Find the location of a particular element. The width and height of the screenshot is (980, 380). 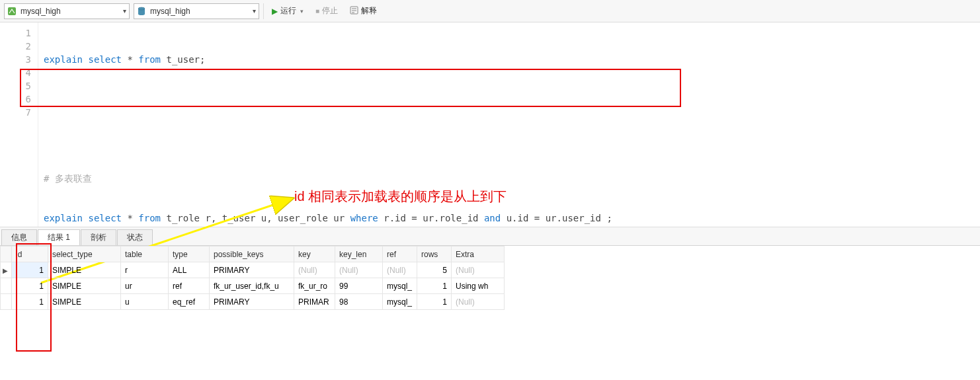

line-number: 1 is located at coordinates (16, 33).